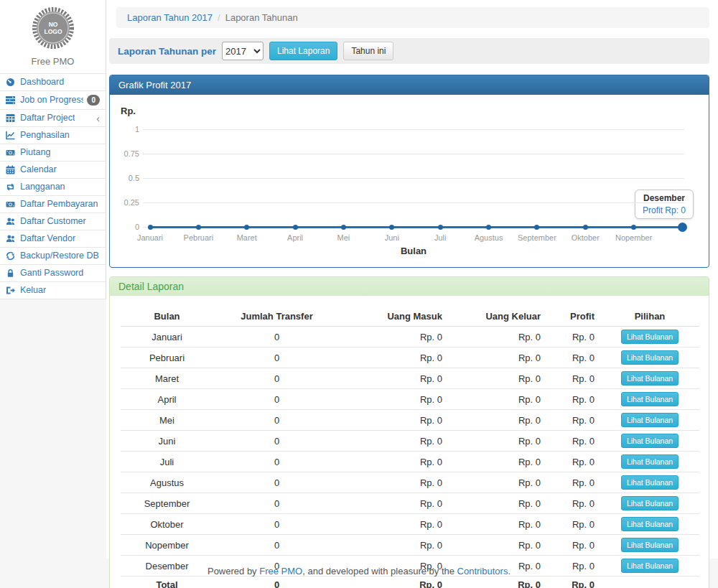 This screenshot has width=718, height=588. What do you see at coordinates (53, 256) in the screenshot?
I see `sidebar-item-backup-restore-db: Backup/Restore DB` at bounding box center [53, 256].